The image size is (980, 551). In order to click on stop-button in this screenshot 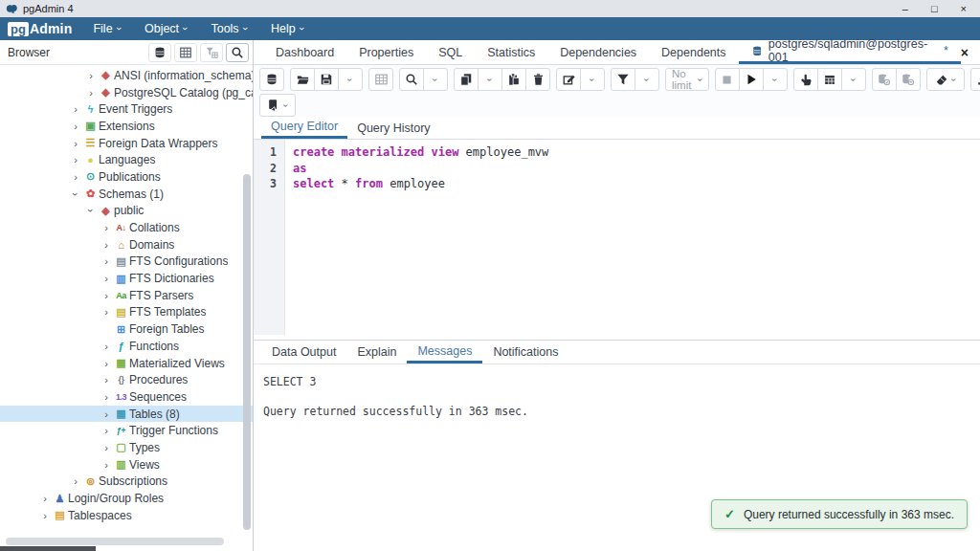, I will do `click(727, 79)`.